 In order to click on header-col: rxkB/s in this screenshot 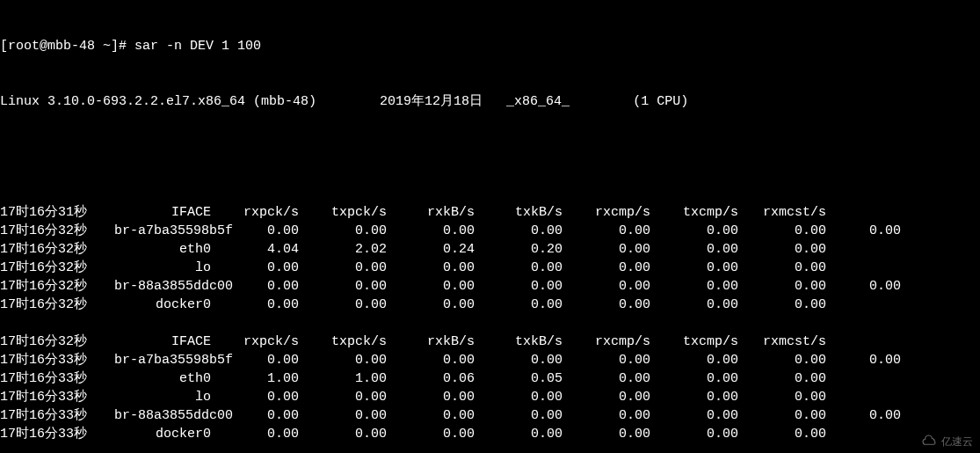, I will do `click(431, 341)`.